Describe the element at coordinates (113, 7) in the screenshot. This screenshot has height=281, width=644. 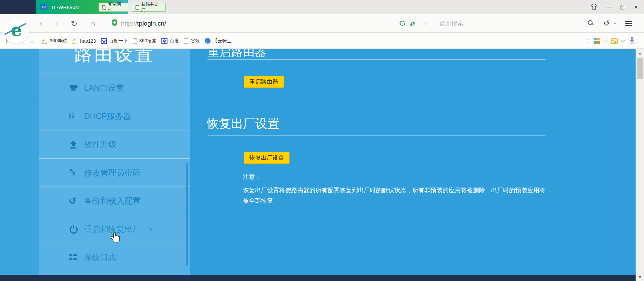
I see `copy-url-button: 复制网址` at that location.